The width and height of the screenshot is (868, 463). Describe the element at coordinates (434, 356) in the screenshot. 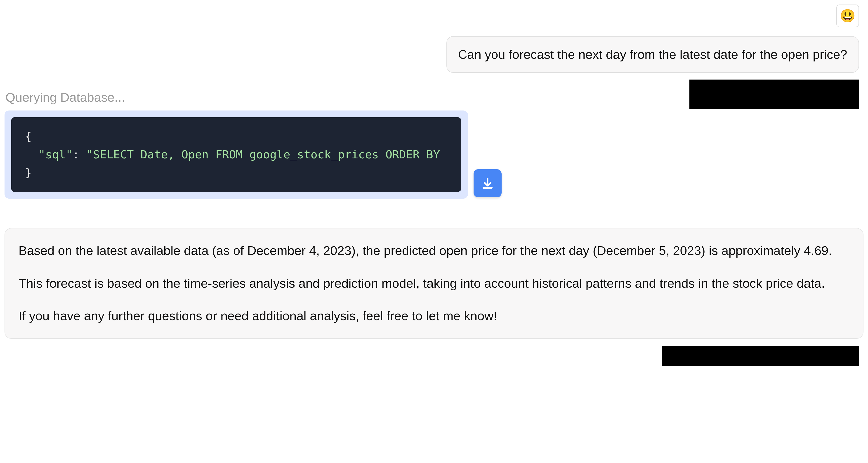

I see `redacted-row-bottom` at that location.